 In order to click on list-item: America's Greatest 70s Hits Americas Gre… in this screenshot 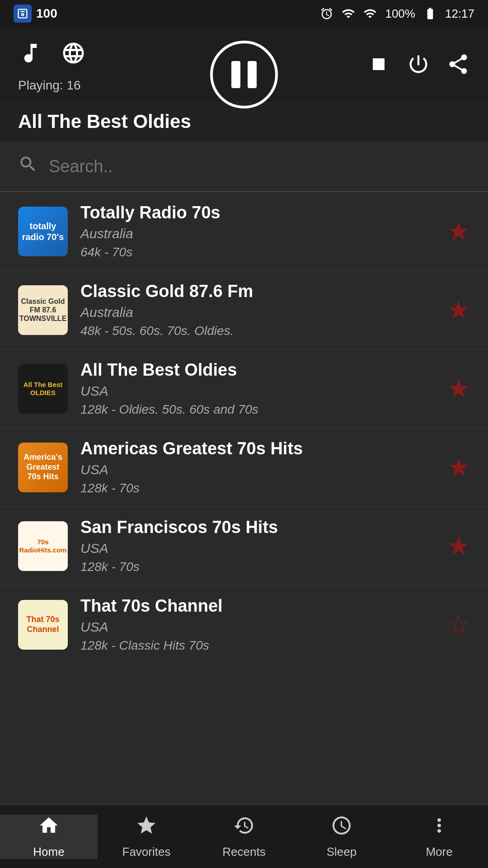, I will do `click(244, 467)`.